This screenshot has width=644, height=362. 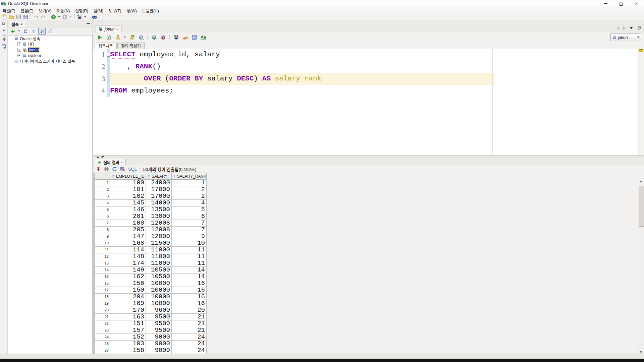 I want to click on table-cell: 151, so click(x=128, y=324).